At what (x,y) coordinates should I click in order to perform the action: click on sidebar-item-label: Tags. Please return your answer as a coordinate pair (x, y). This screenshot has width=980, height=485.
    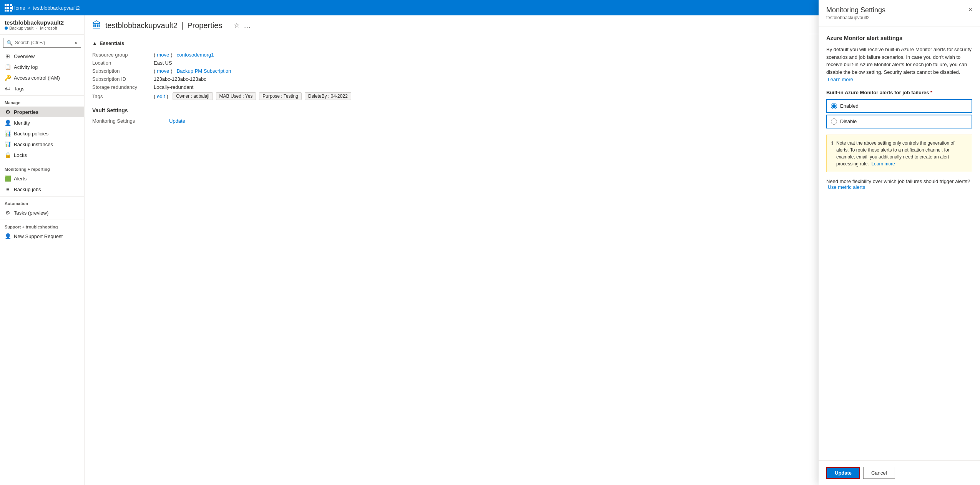
    Looking at the image, I should click on (19, 88).